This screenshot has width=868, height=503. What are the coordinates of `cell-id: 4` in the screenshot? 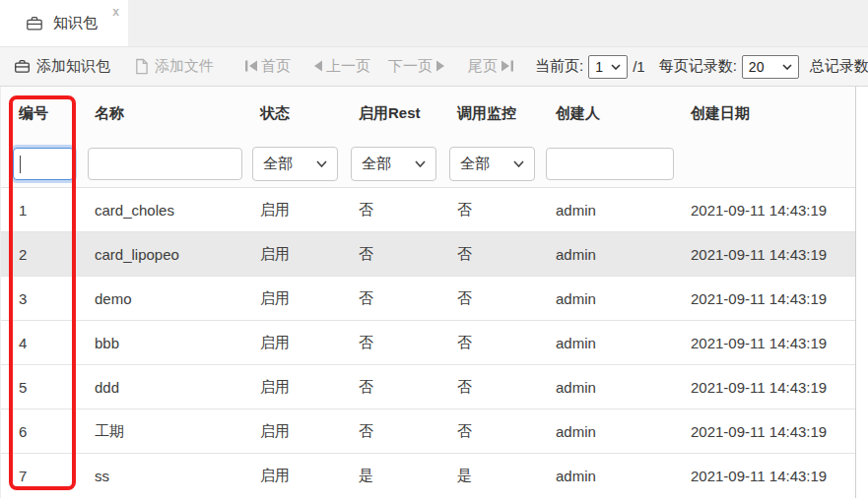 It's located at (39, 343).